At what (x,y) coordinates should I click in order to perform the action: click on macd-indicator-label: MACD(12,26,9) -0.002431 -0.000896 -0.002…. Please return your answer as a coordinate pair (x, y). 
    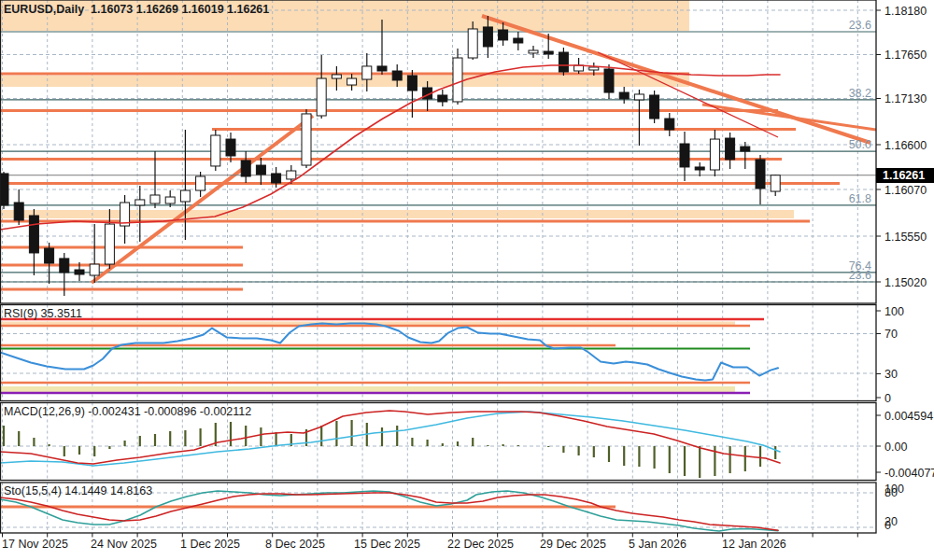
    Looking at the image, I should click on (127, 412).